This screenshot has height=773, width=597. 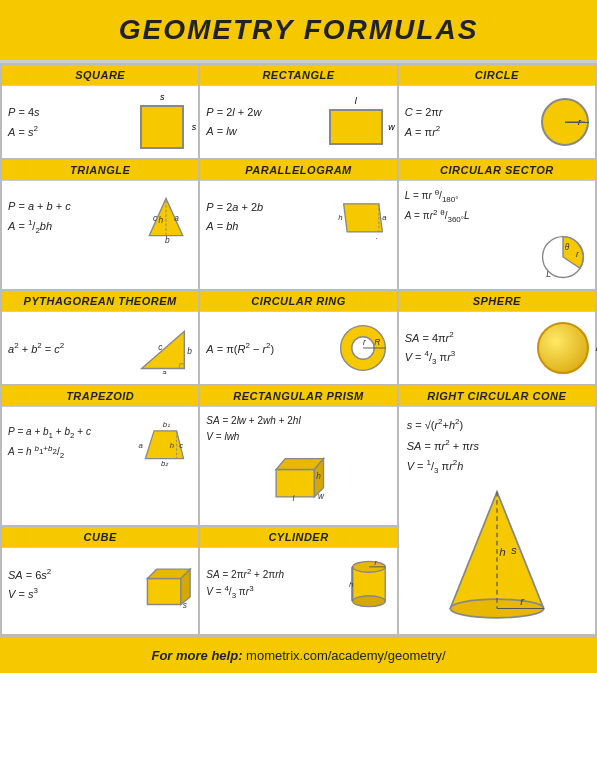 What do you see at coordinates (50, 444) in the screenshot?
I see `trapezoid-formulas: P = a + b1 + b2 + c A = h b1+b2/2` at bounding box center [50, 444].